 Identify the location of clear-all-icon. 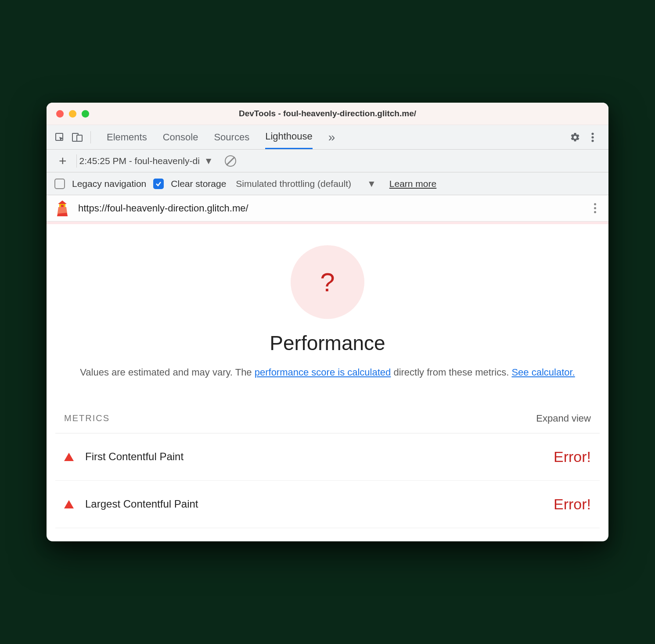
(230, 161).